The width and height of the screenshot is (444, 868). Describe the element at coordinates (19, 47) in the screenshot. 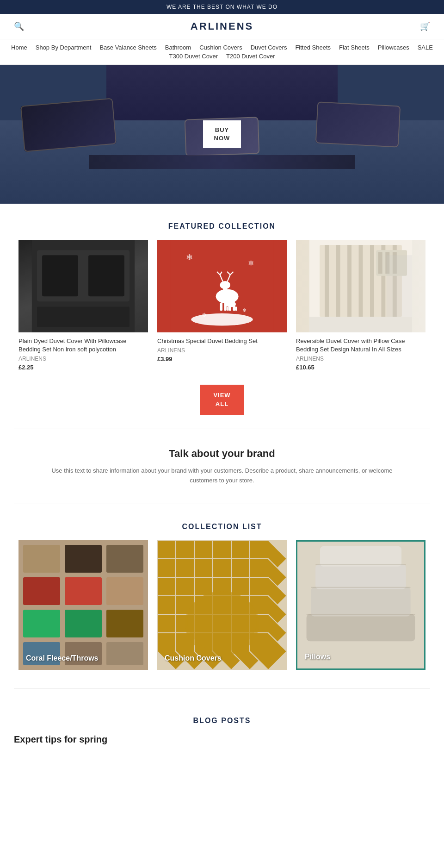

I see `nav-home: Home` at that location.